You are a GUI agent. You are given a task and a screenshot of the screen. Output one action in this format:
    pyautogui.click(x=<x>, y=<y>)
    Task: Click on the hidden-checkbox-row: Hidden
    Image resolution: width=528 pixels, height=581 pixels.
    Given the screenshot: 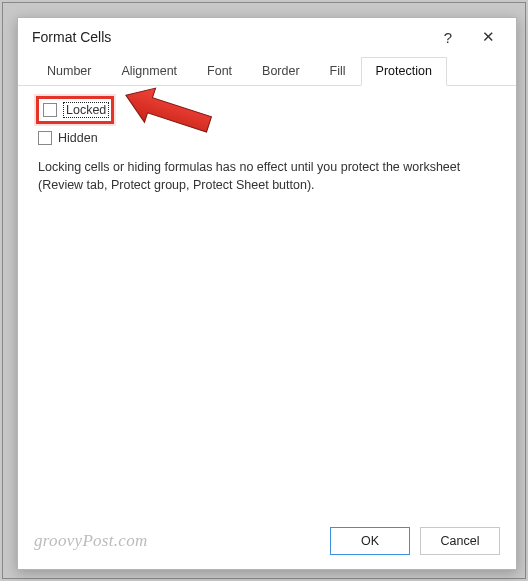 What is the action you would take?
    pyautogui.click(x=267, y=138)
    